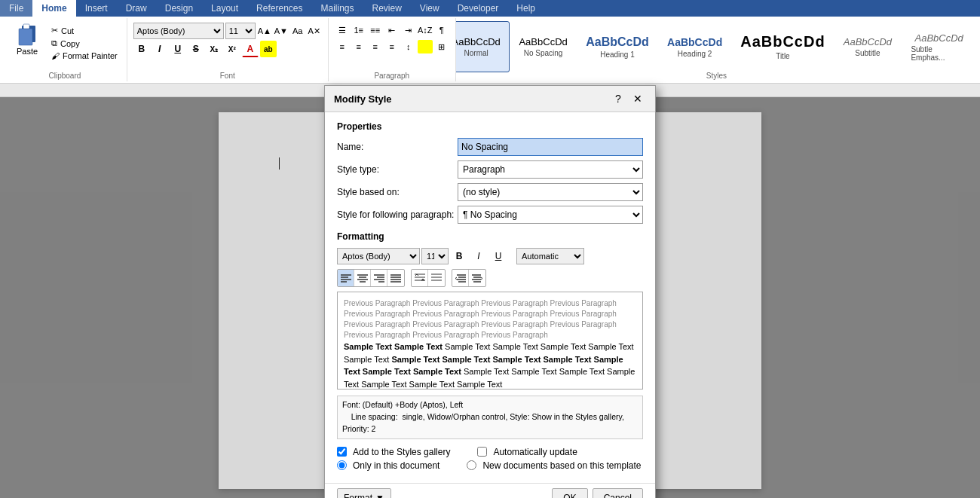 Image resolution: width=980 pixels, height=498 pixels. I want to click on add-to-gallery-label: Add to the Styles gallery, so click(401, 452).